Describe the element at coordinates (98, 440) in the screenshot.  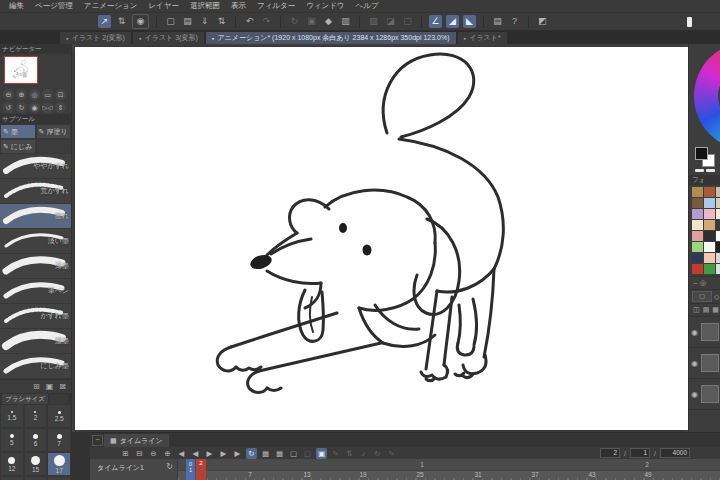
I see `collapse-timeline-button: −` at that location.